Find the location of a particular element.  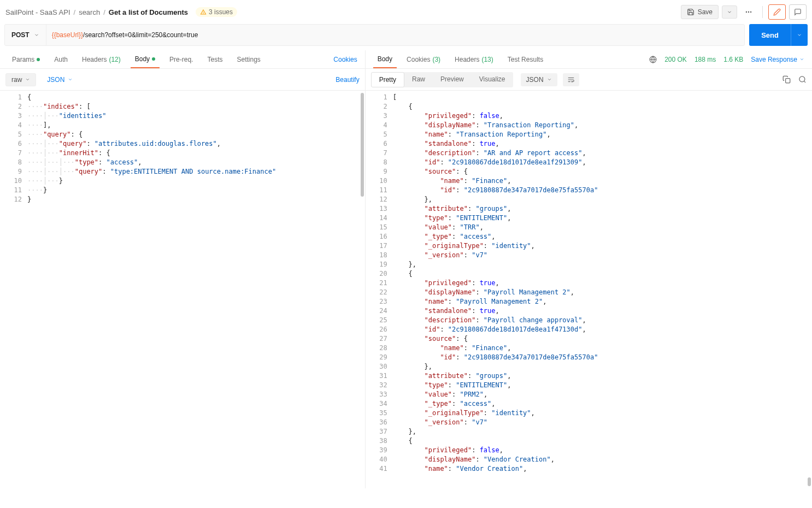

tab-headers: Headers (12) is located at coordinates (102, 59).